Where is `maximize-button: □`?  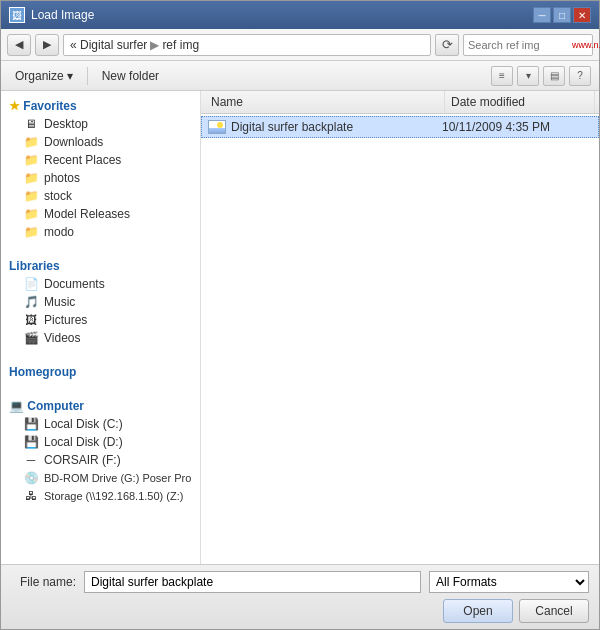
maximize-button: □ is located at coordinates (562, 15).